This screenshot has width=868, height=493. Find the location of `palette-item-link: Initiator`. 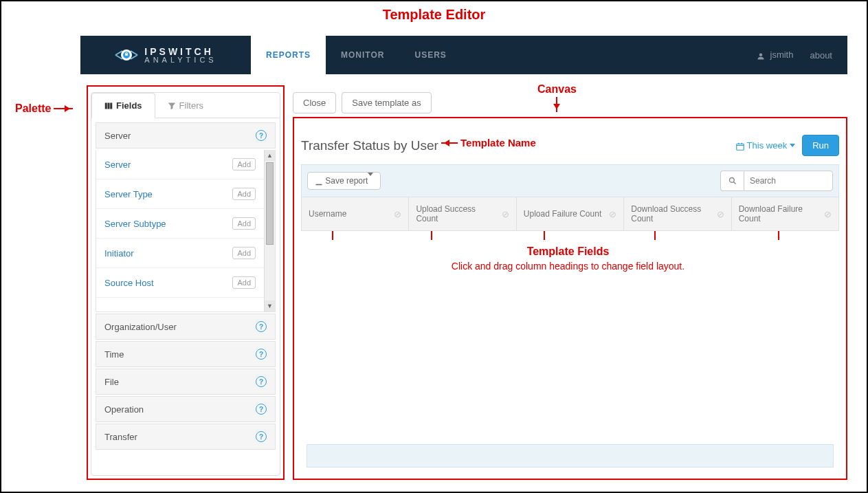

palette-item-link: Initiator is located at coordinates (120, 253).